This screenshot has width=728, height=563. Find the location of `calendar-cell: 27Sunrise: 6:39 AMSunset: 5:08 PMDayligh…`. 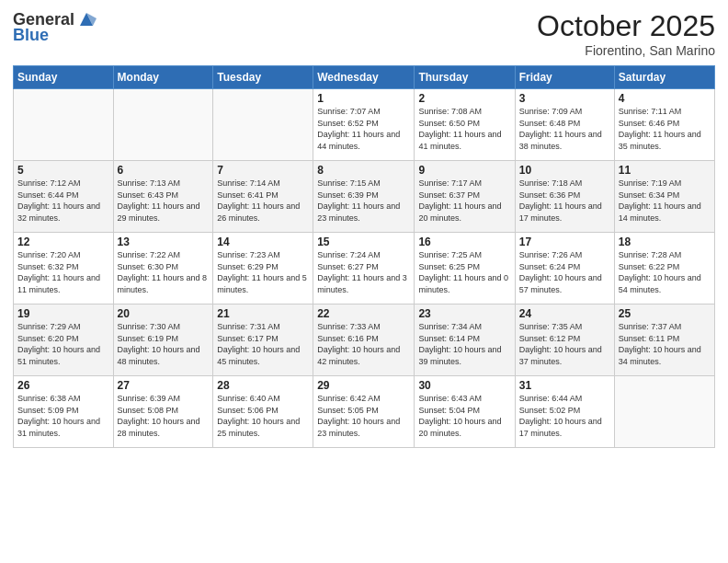

calendar-cell: 27Sunrise: 6:39 AMSunset: 5:08 PMDayligh… is located at coordinates (164, 412).